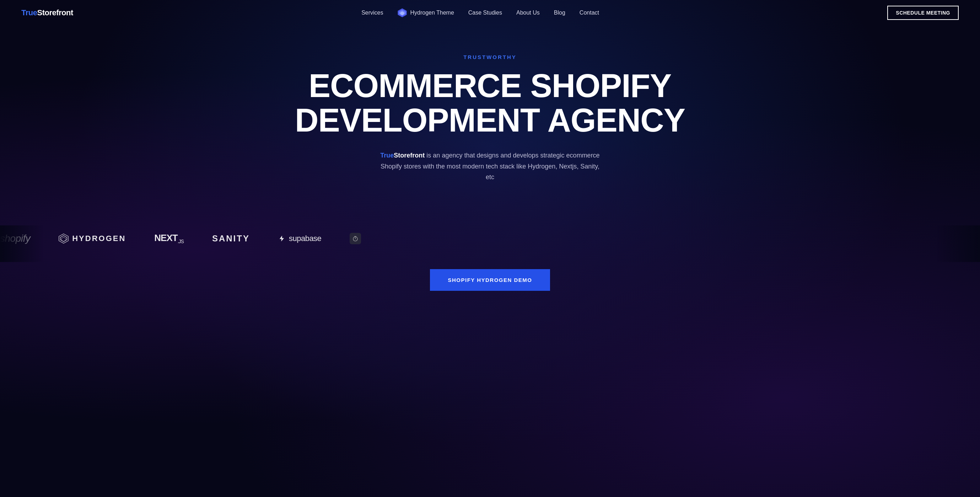 This screenshot has height=497, width=980. I want to click on nav-link-hydrogen-label: Hydrogen Theme, so click(432, 13).